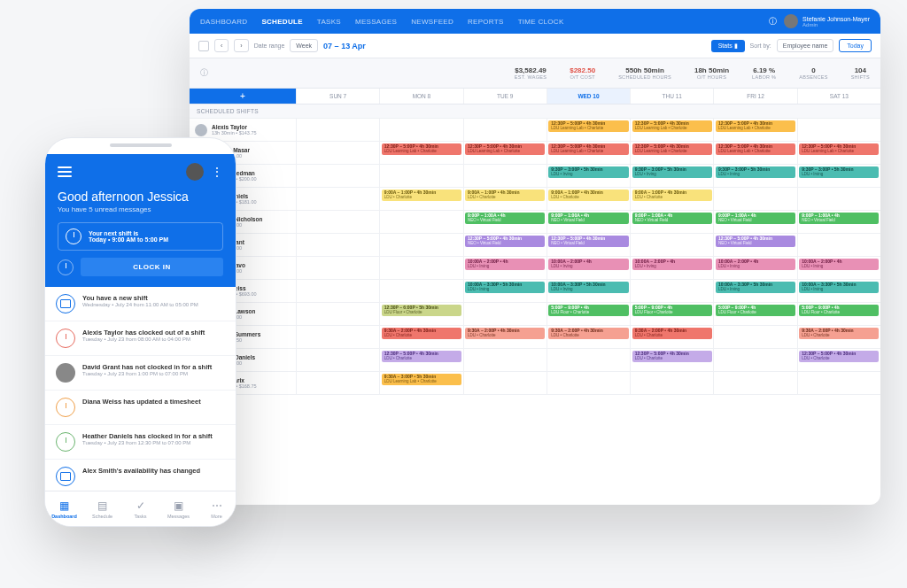 The width and height of the screenshot is (907, 588). I want to click on nav-tab-messages: MESSAGES, so click(376, 21).